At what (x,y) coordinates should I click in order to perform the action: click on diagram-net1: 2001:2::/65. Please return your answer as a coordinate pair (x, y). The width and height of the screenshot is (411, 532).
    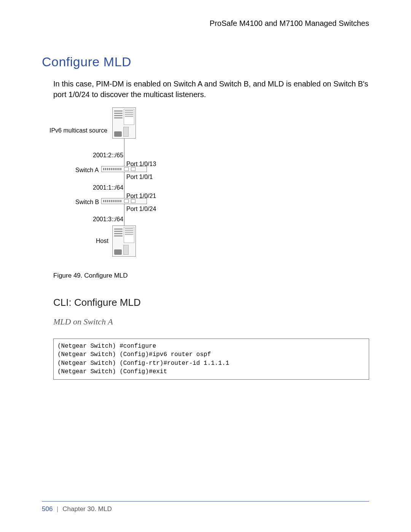
    Looking at the image, I should click on (108, 155).